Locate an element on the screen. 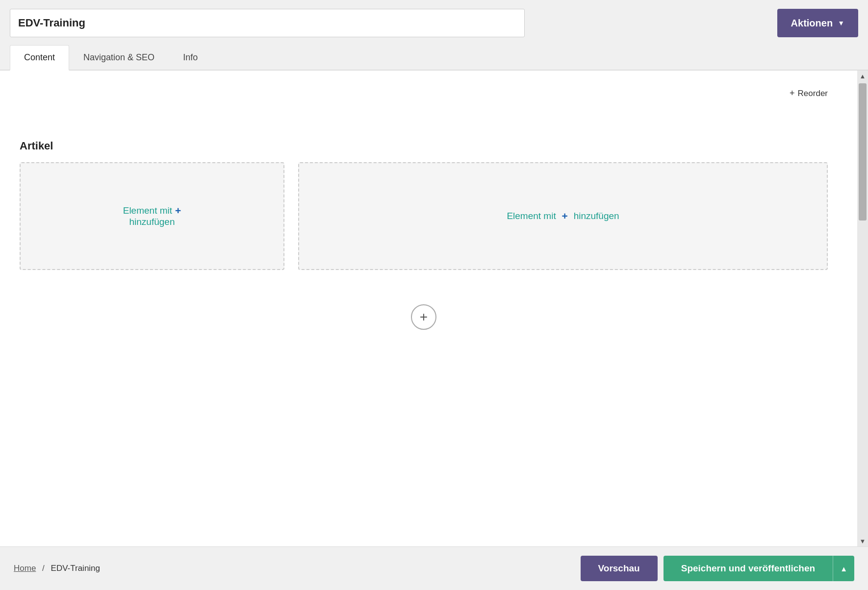 The width and height of the screenshot is (868, 590). top-bar: Aktionen ▼ is located at coordinates (434, 19).